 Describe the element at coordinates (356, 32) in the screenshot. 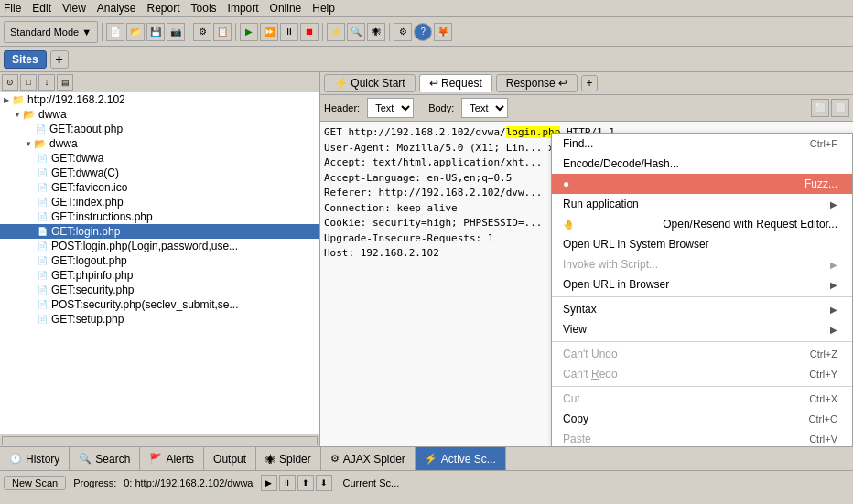

I see `active-scan-icon: 🔍` at that location.